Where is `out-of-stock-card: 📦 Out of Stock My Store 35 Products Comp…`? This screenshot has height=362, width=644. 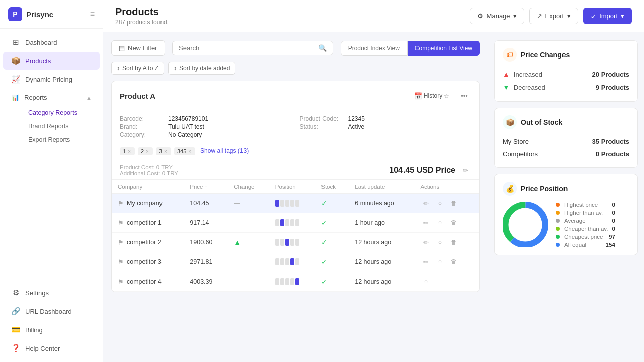
out-of-stock-card: 📦 Out of Stock My Store 35 Products Comp… is located at coordinates (566, 138).